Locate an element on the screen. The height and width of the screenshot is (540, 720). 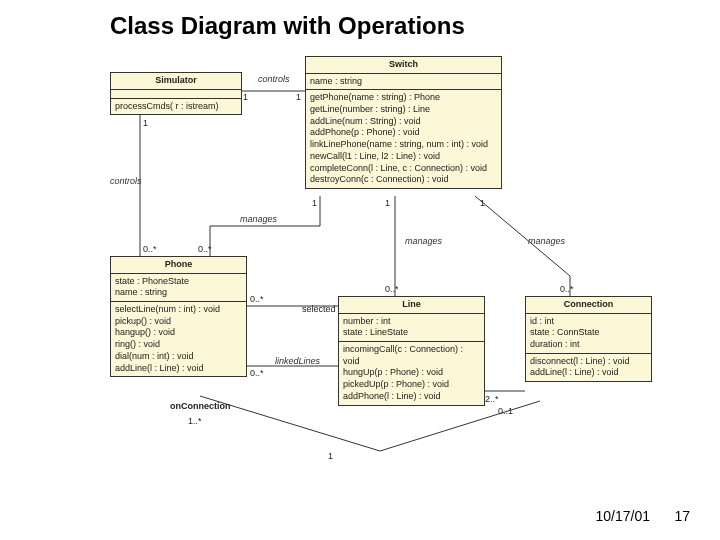
class-attributes: id : int state : ConnState duration : in… is located at coordinates (588, 334).